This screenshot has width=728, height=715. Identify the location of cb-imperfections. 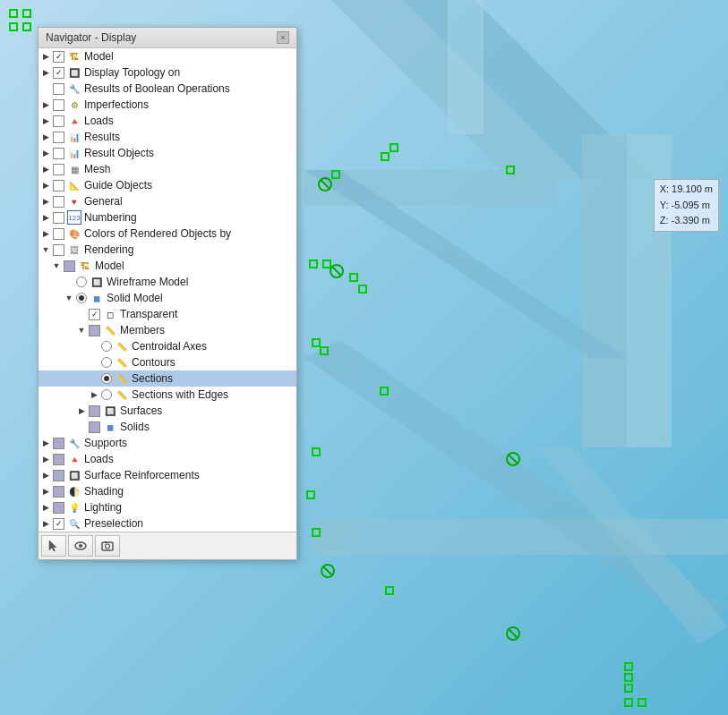
(59, 106).